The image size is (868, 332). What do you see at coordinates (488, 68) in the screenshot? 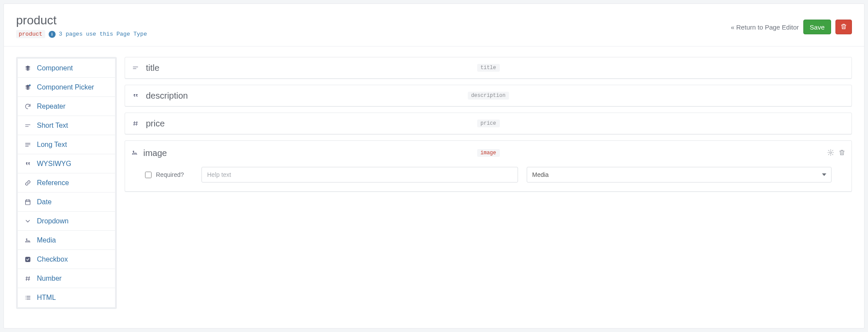
I see `field-row-title: title title` at bounding box center [488, 68].